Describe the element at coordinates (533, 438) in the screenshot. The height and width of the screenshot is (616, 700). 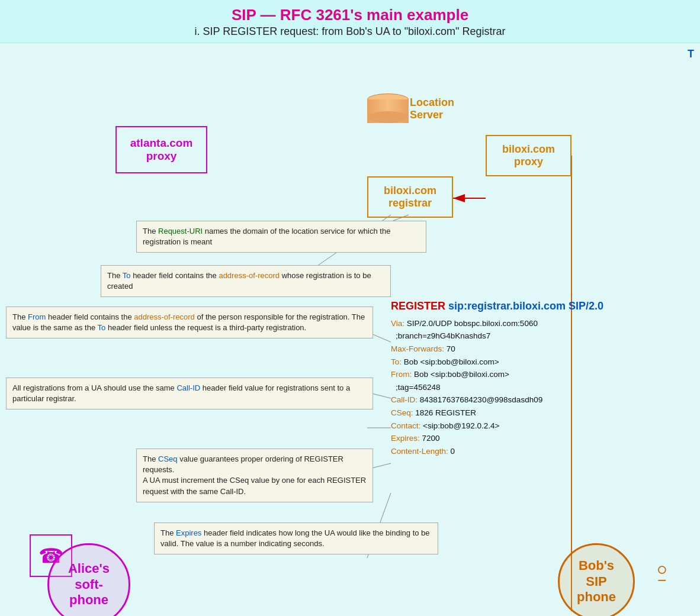
I see `sip-expires-line: Expires: 7200` at that location.